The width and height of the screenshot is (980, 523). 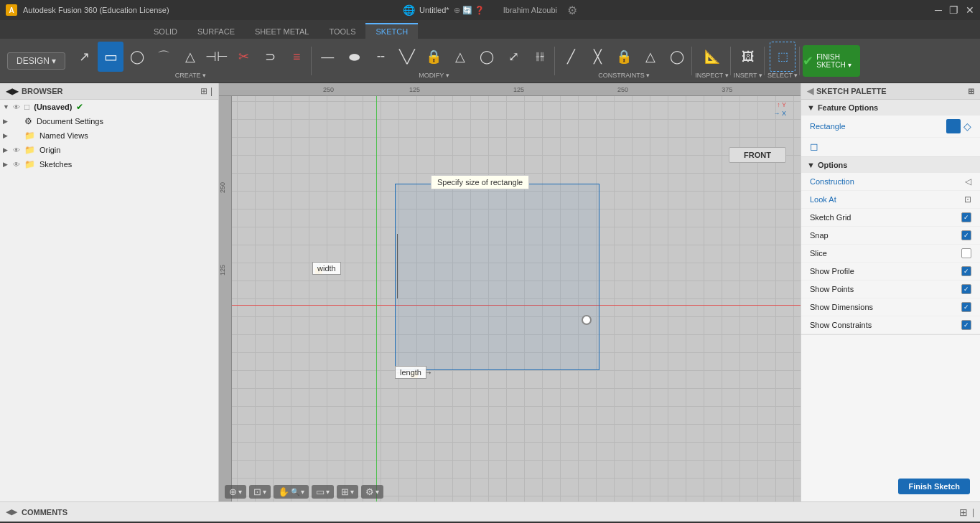 I want to click on show-profile-label: Show Profile, so click(x=832, y=271).